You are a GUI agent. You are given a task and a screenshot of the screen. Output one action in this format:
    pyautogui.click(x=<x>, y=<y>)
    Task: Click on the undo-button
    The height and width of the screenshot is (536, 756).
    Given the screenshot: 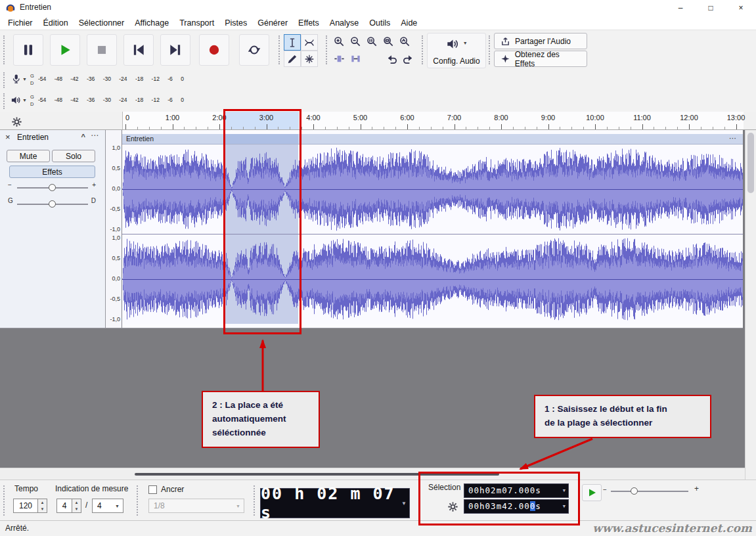 What is the action you would take?
    pyautogui.click(x=391, y=59)
    